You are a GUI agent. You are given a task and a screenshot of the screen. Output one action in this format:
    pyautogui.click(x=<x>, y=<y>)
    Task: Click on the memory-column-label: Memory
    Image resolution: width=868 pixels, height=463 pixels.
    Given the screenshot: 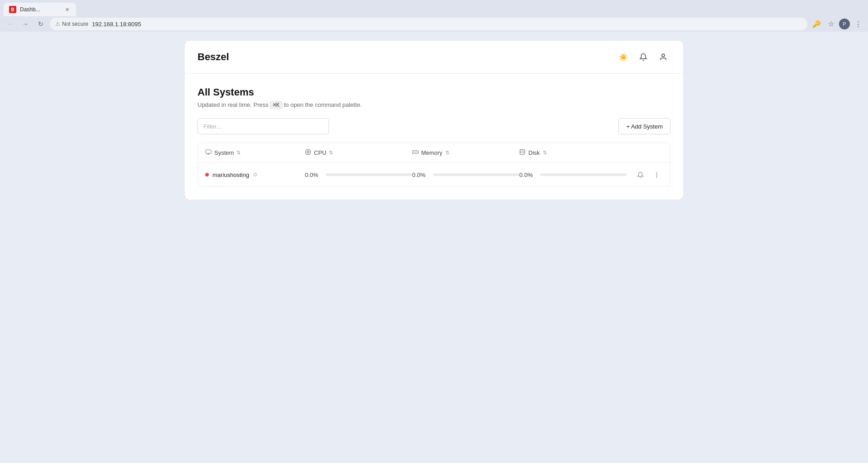 What is the action you would take?
    pyautogui.click(x=432, y=153)
    